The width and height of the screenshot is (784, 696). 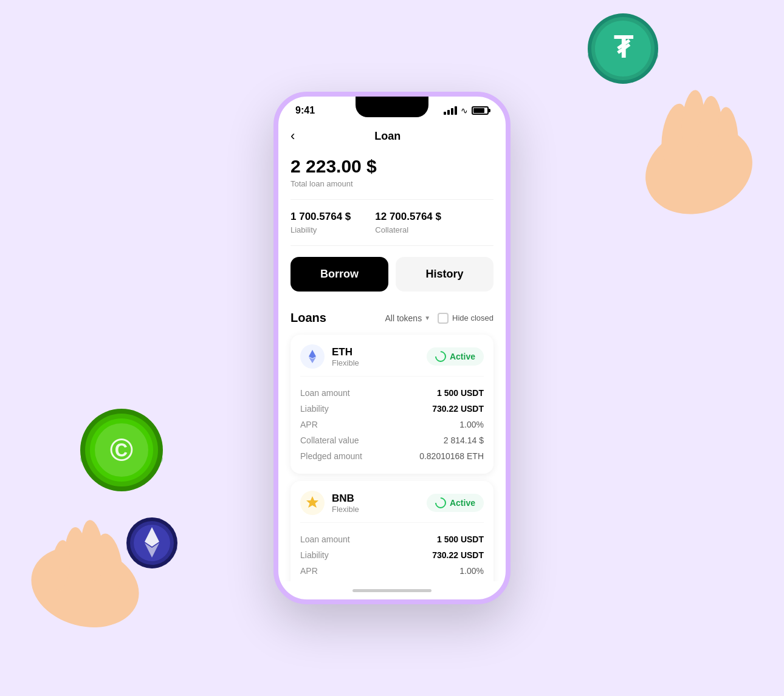 I want to click on bnb-token-icon, so click(x=312, y=503).